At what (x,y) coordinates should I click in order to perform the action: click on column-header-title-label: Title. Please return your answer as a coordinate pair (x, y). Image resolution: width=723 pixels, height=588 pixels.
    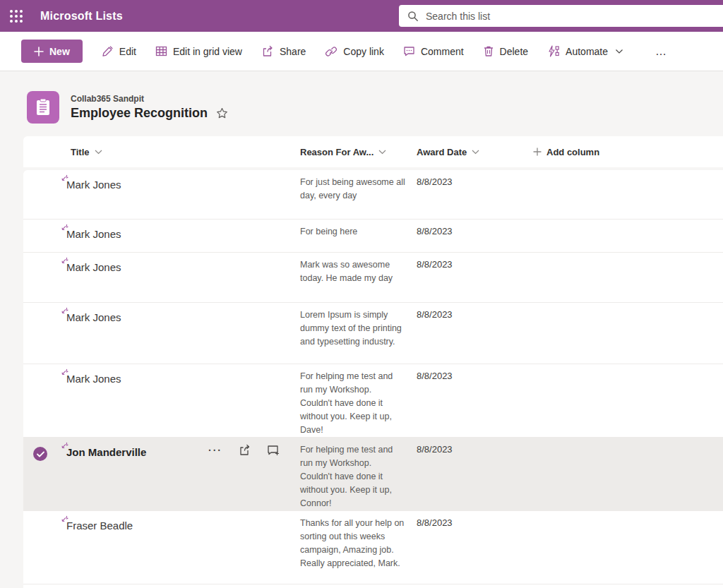
    Looking at the image, I should click on (80, 152).